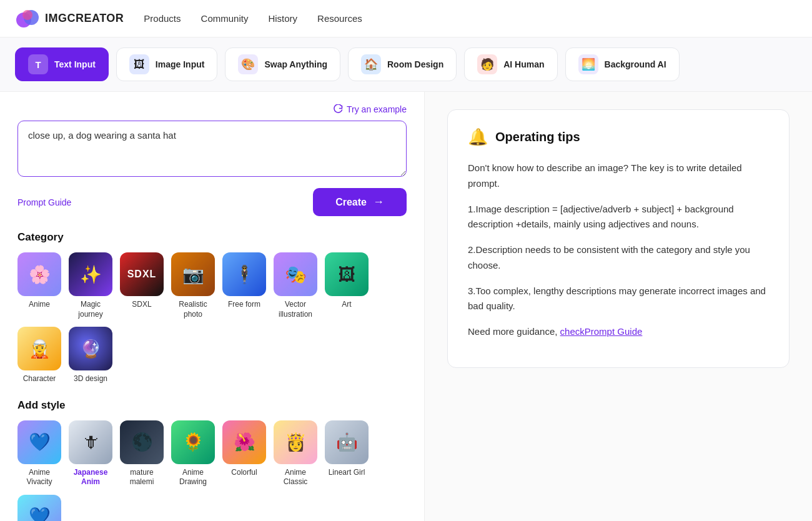  I want to click on tab-background-ai: 🌅 Background AI, so click(622, 64).